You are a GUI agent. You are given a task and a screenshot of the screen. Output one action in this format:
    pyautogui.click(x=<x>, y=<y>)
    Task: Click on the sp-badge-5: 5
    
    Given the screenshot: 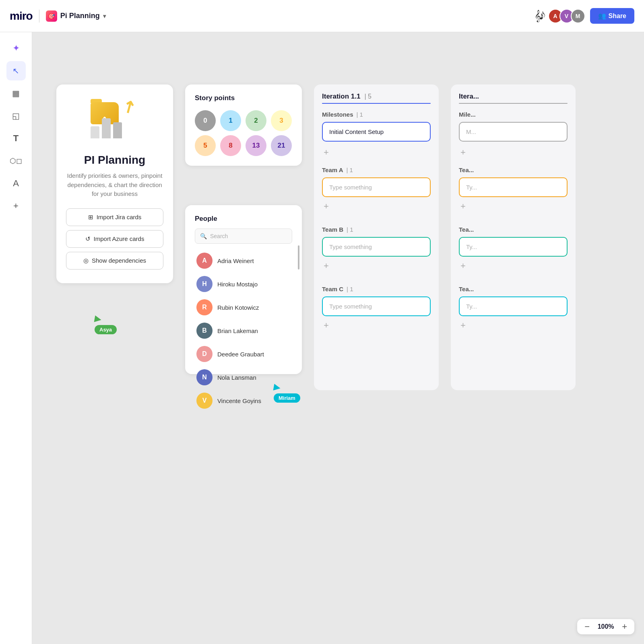 What is the action you would take?
    pyautogui.click(x=205, y=146)
    